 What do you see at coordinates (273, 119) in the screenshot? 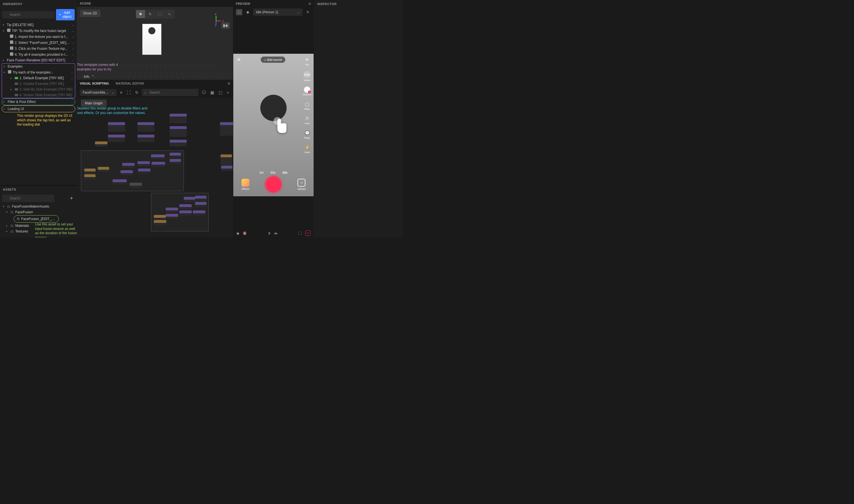
I see `preview-panel: PREVIEW ⧉ ▢ ◉ Idle (Person 1) ↻ ✕ ♪ Add …` at bounding box center [273, 119].